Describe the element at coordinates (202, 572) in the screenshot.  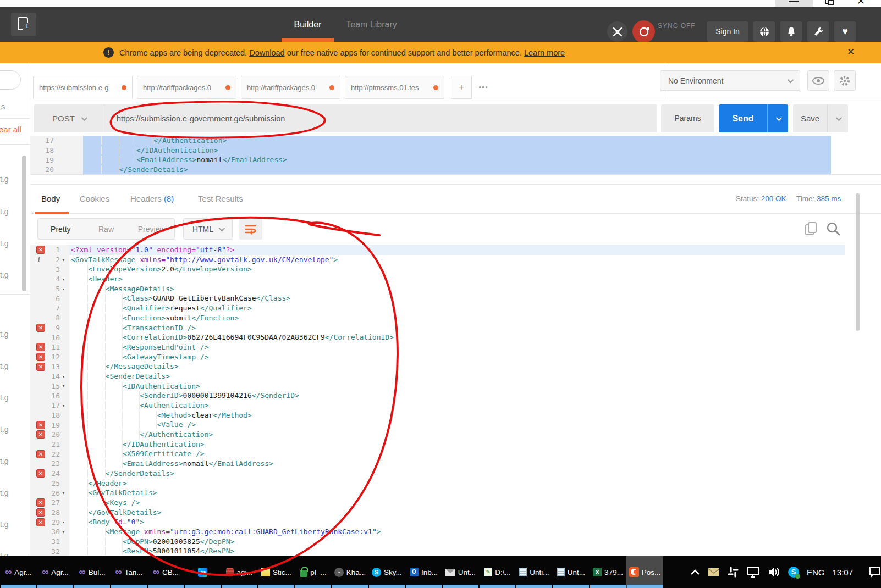
I see `taskbar-item: WS` at that location.